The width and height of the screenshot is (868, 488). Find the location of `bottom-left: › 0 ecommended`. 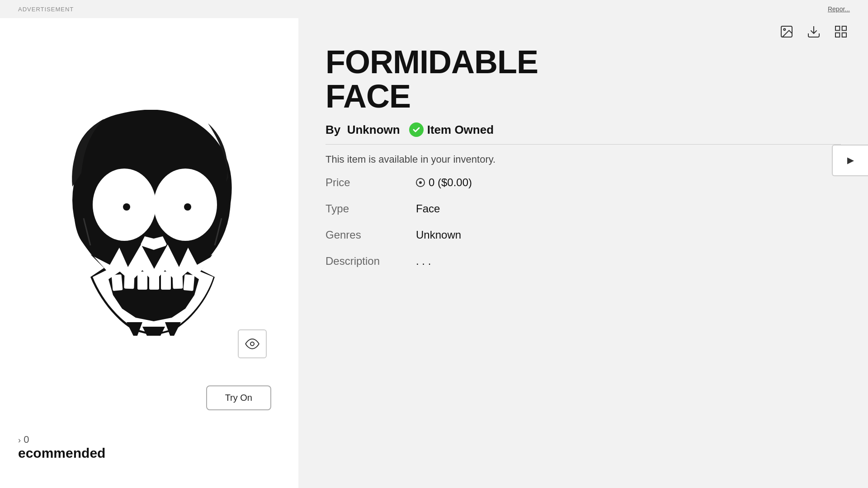

bottom-left: › 0 ecommended is located at coordinates (61, 447).